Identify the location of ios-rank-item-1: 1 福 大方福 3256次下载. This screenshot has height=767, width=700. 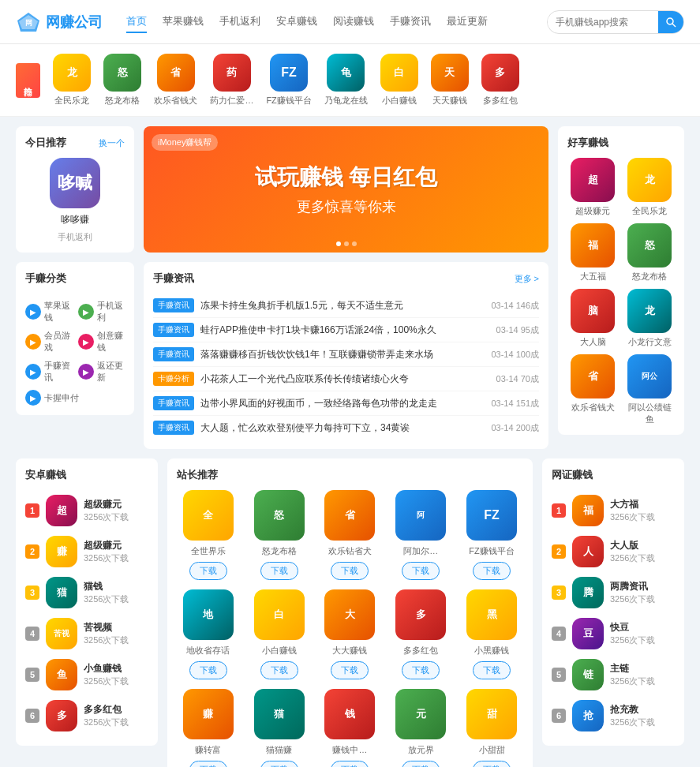
(613, 511).